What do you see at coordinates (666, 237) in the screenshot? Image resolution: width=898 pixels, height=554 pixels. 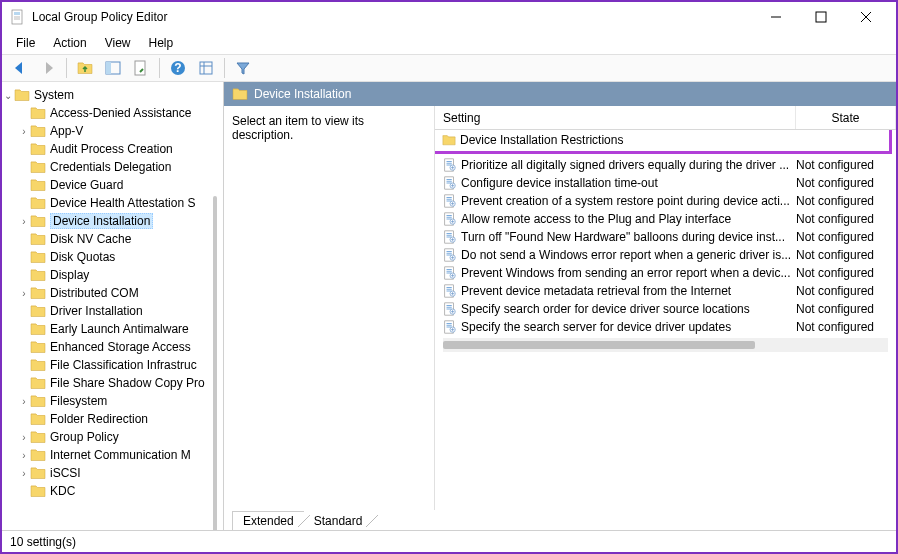 I see `list-row: Turn off "Found New Hardware" balloons d…` at bounding box center [666, 237].